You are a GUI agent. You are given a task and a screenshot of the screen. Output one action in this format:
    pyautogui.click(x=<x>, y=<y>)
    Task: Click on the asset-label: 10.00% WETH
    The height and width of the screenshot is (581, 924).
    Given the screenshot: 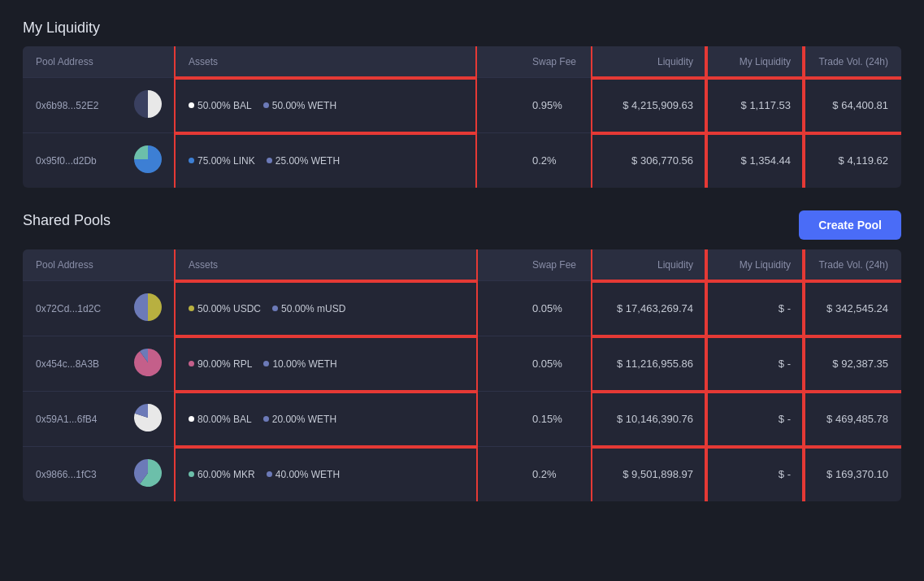 What is the action you would take?
    pyautogui.click(x=300, y=364)
    